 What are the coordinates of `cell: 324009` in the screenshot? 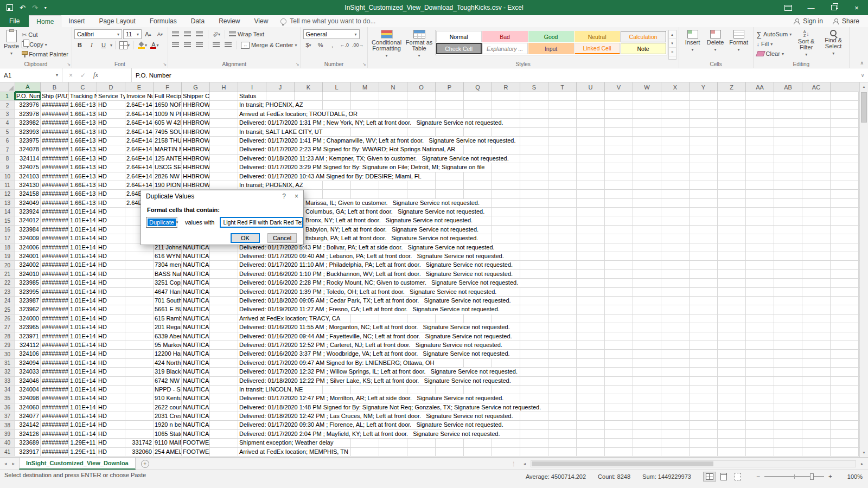 It's located at (28, 239).